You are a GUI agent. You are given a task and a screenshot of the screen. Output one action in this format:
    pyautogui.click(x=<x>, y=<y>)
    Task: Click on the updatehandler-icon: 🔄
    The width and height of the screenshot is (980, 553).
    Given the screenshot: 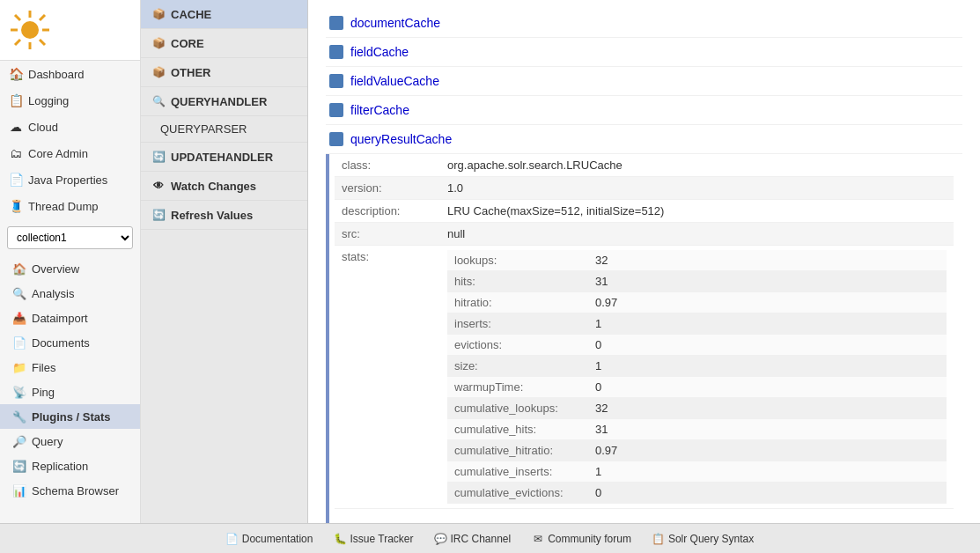 What is the action you would take?
    pyautogui.click(x=158, y=157)
    